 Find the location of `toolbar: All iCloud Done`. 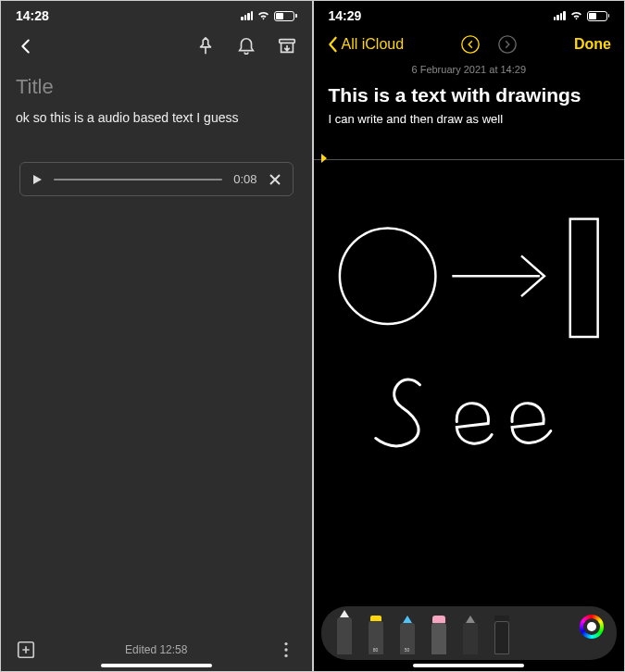

toolbar: All iCloud Done is located at coordinates (469, 44).